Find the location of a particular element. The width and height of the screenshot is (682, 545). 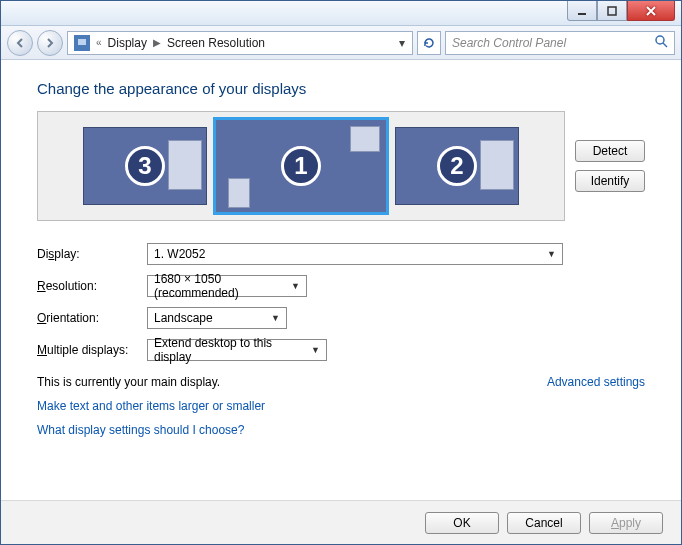

detect-button: Detect is located at coordinates (610, 151).